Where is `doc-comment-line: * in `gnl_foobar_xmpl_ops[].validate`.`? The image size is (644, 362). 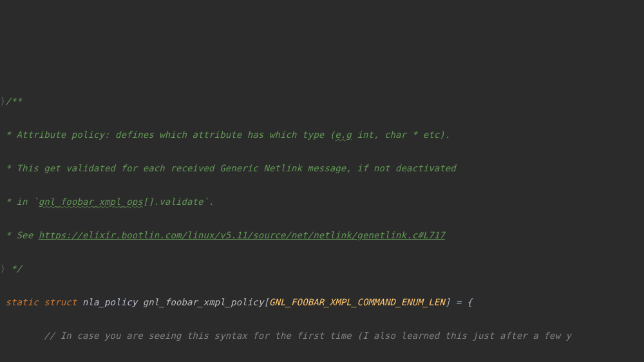 doc-comment-line: * in `gnl_foobar_xmpl_ops[].validate`. is located at coordinates (107, 202).